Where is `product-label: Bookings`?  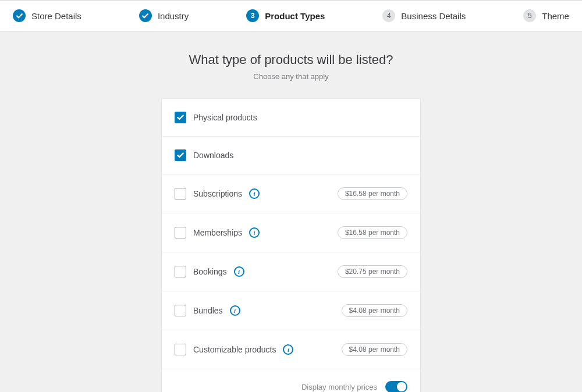 product-label: Bookings is located at coordinates (210, 272).